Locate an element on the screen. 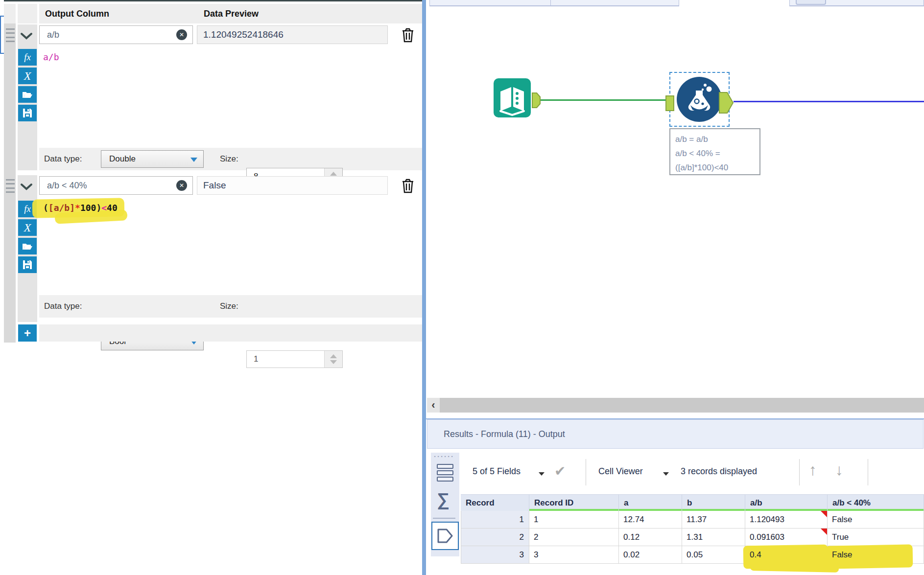 Image resolution: width=924 pixels, height=575 pixels. col-header-a-b-lt-40: a/b < 40% is located at coordinates (876, 503).